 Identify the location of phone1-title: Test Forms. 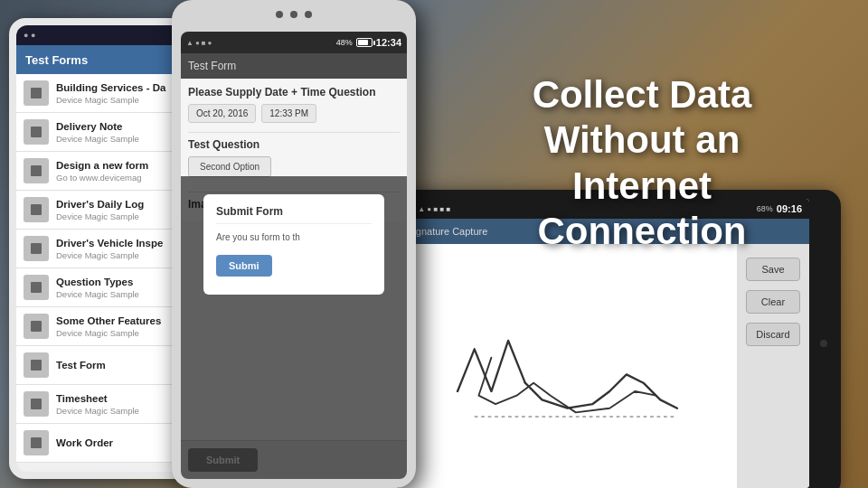
(56, 60).